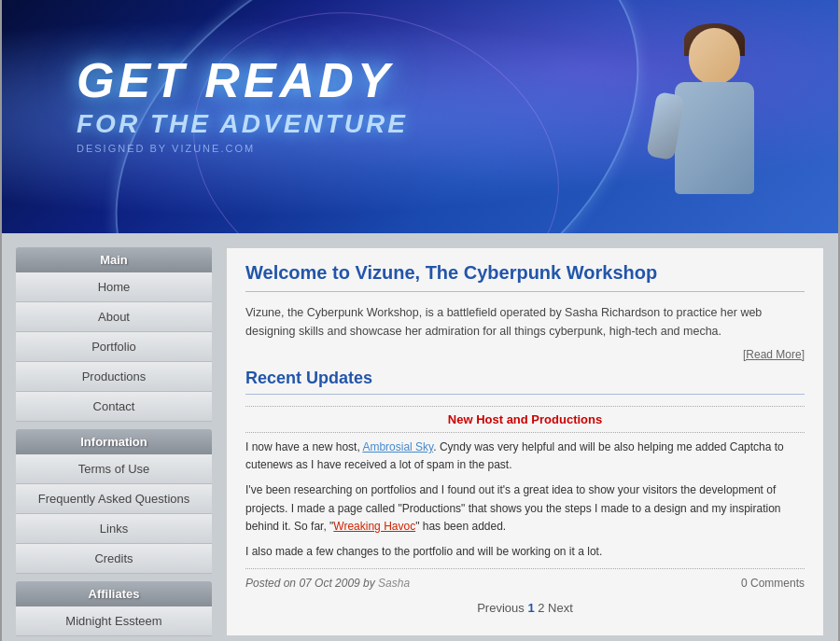 The image size is (840, 641). Describe the element at coordinates (525, 433) in the screenshot. I see `dotted-line-mid` at that location.